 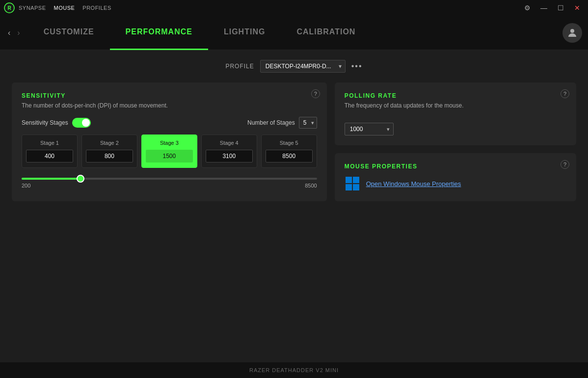 I want to click on profile-more-button: •••, so click(x=357, y=66).